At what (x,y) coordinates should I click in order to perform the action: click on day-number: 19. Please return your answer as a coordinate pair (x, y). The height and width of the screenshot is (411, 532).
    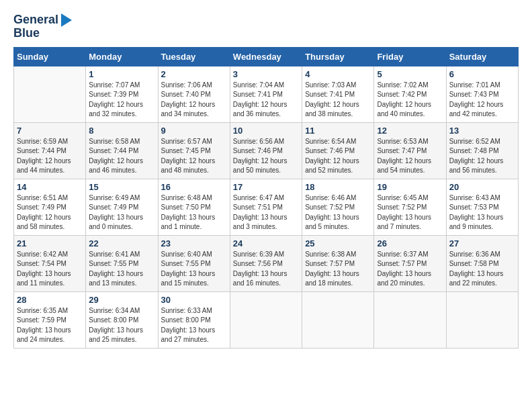
    Looking at the image, I should click on (410, 187).